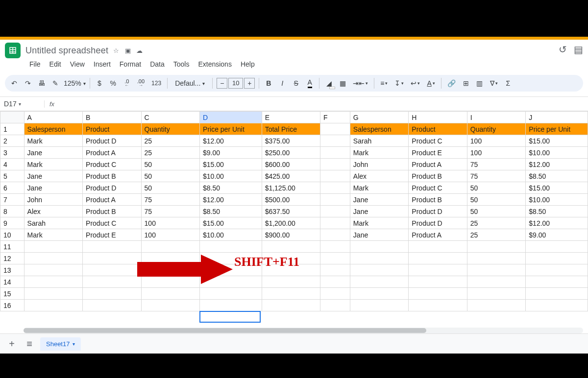 The width and height of the screenshot is (588, 378). What do you see at coordinates (310, 83) in the screenshot?
I see `text-color-button: A` at bounding box center [310, 83].